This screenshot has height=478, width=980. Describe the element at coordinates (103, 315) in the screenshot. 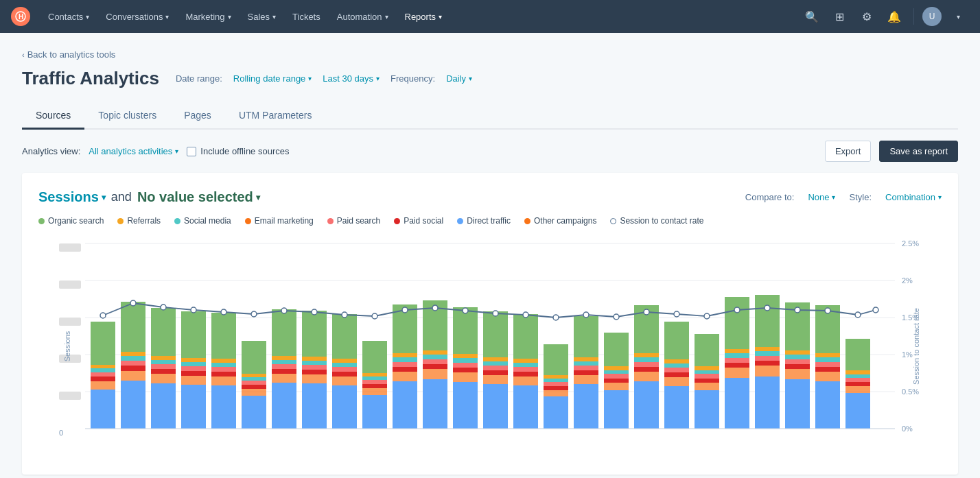

I see `rate-point` at that location.